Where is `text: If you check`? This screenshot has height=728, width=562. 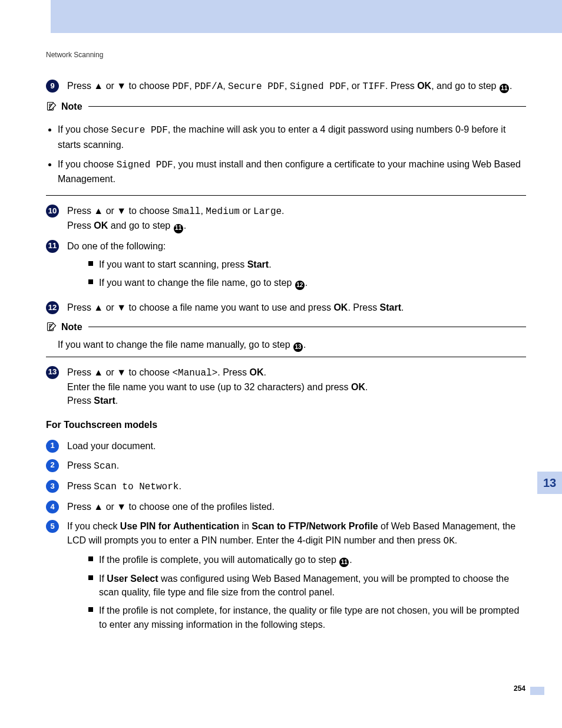
text: If you check is located at coordinates (94, 526).